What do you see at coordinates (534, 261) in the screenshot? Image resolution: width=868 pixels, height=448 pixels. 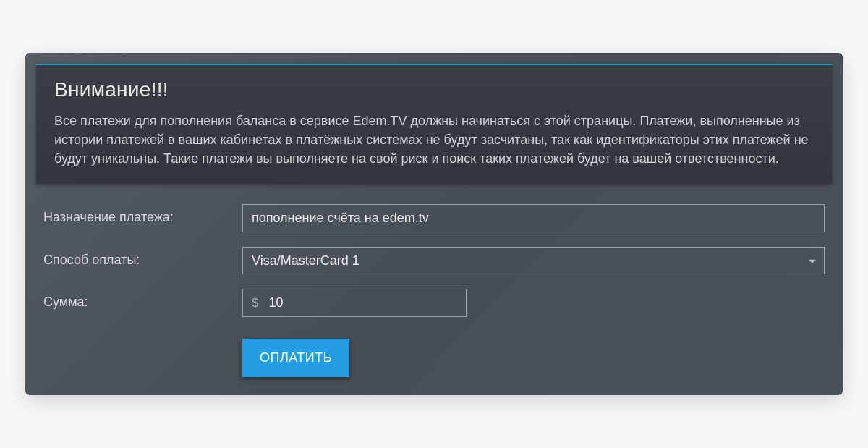 I see `payment-method-select-wrap: Visa/MasterCard 1` at bounding box center [534, 261].